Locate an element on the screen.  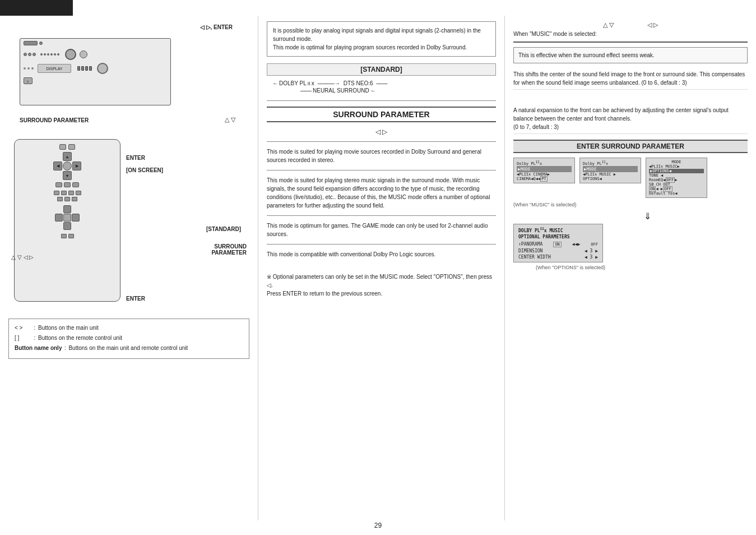
legend-sep-3: : is located at coordinates (65, 348).